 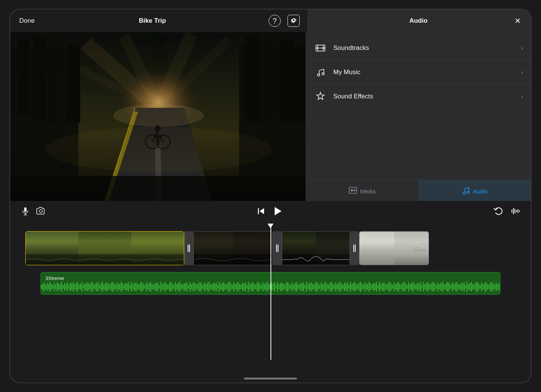 I want to click on sound-effects-icon, so click(x=320, y=96).